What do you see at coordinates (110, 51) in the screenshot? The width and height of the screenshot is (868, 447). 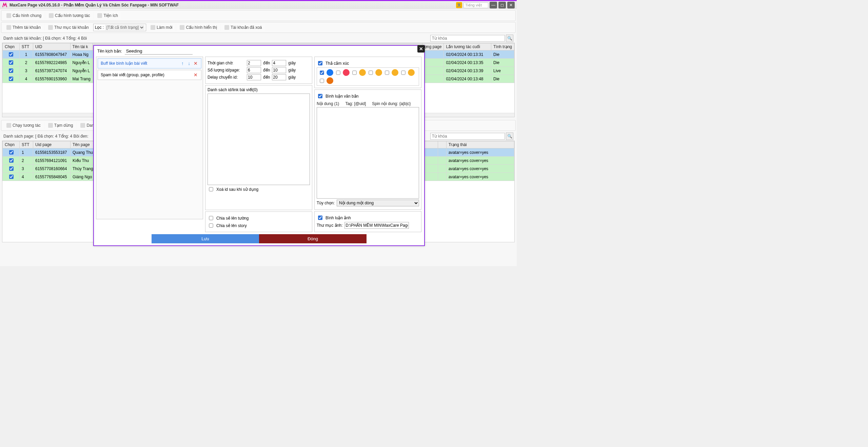 I see `script-name-label: Tên kịch bản:` at bounding box center [110, 51].